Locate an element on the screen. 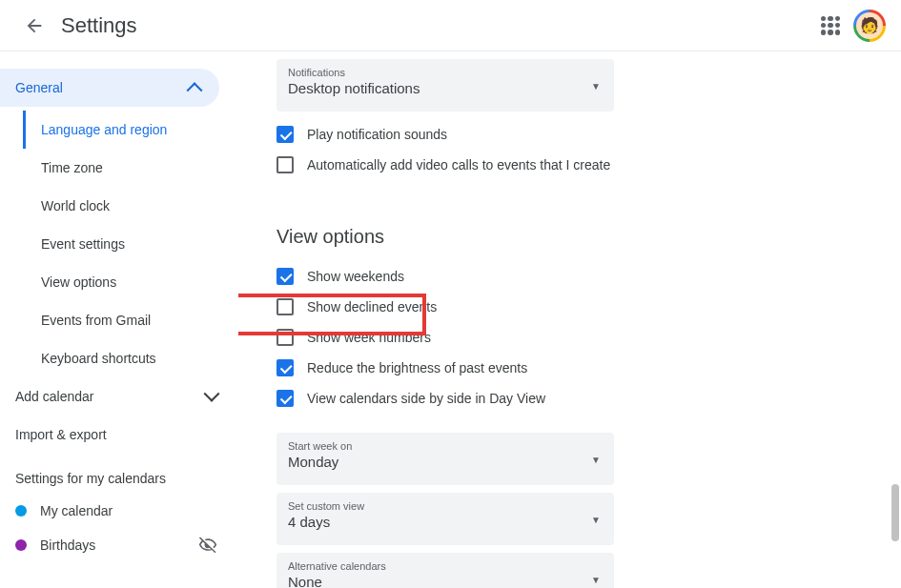  checkbox-label: Show week numbers is located at coordinates (369, 337).